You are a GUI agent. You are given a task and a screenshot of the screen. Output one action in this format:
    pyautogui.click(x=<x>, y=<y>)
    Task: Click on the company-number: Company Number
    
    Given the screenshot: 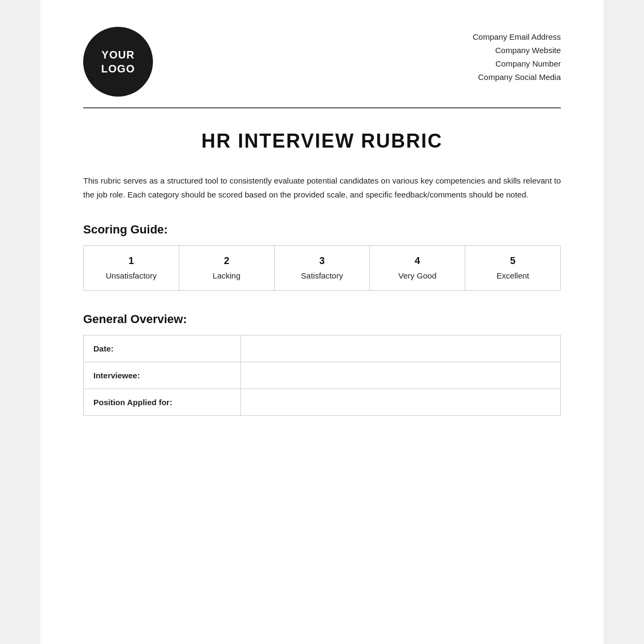 What is the action you would take?
    pyautogui.click(x=517, y=63)
    